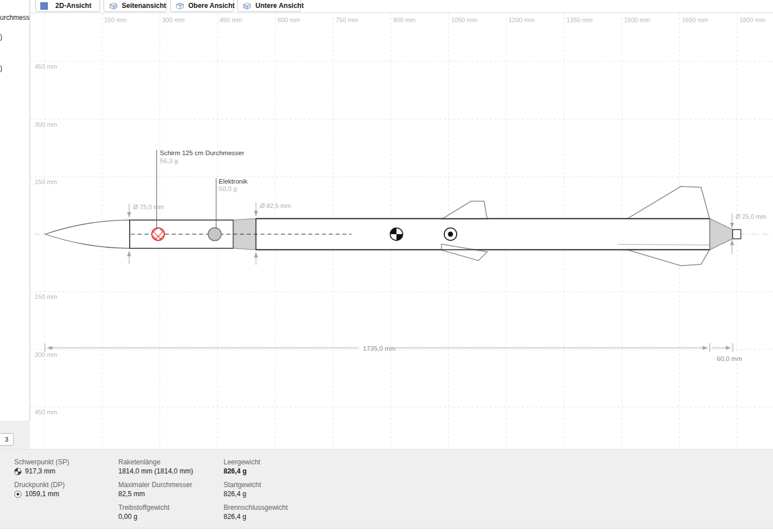 This screenshot has height=532, width=773. Describe the element at coordinates (450, 234) in the screenshot. I see `cp-marker` at that location.